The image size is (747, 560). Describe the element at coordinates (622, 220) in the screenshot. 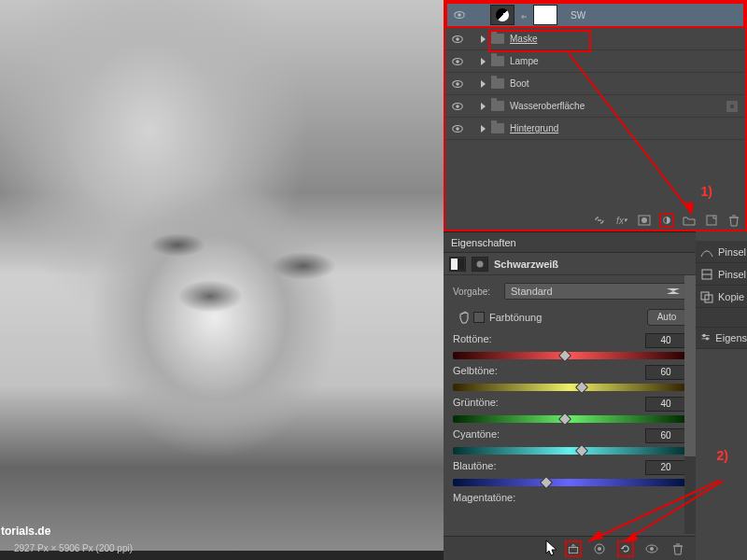

I see `fx-icon: fx▾` at that location.